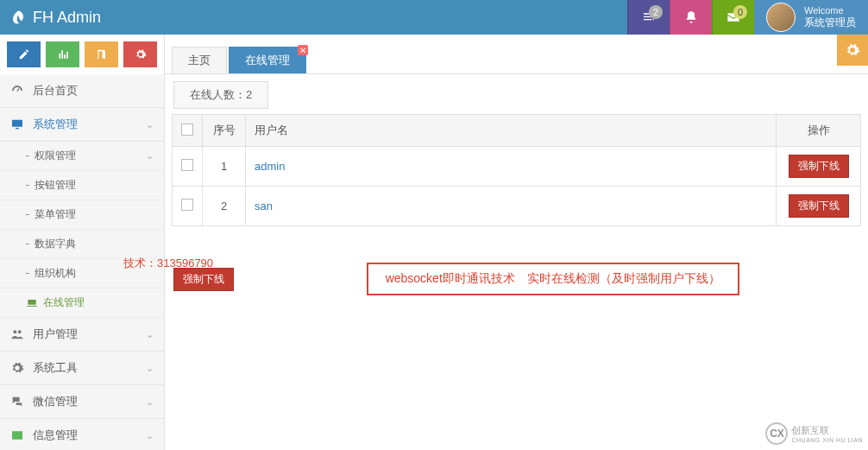 This screenshot has height=450, width=868. What do you see at coordinates (819, 131) in the screenshot?
I see `col-action: 操作` at bounding box center [819, 131].